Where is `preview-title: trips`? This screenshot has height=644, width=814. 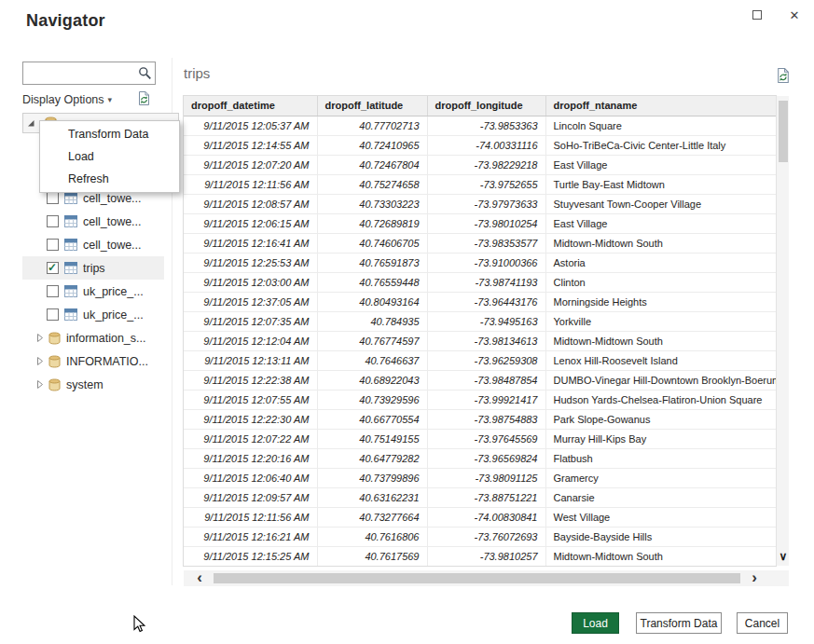 preview-title: trips is located at coordinates (197, 73).